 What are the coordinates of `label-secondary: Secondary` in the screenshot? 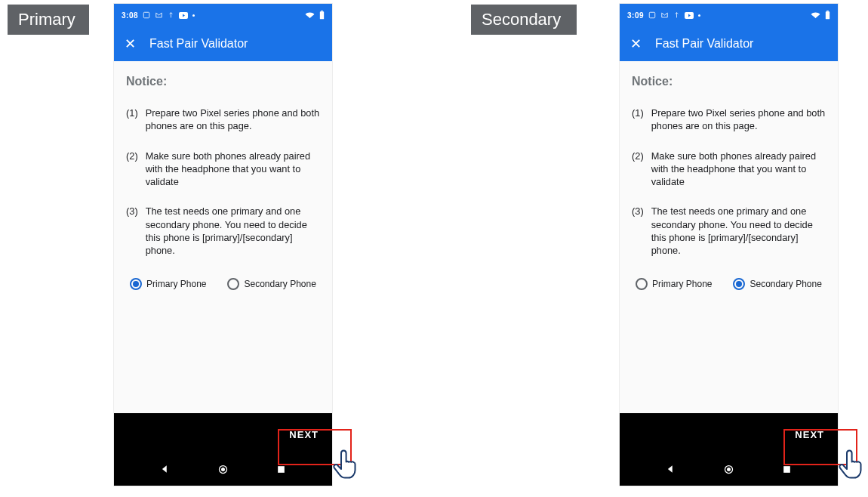 It's located at (524, 20).